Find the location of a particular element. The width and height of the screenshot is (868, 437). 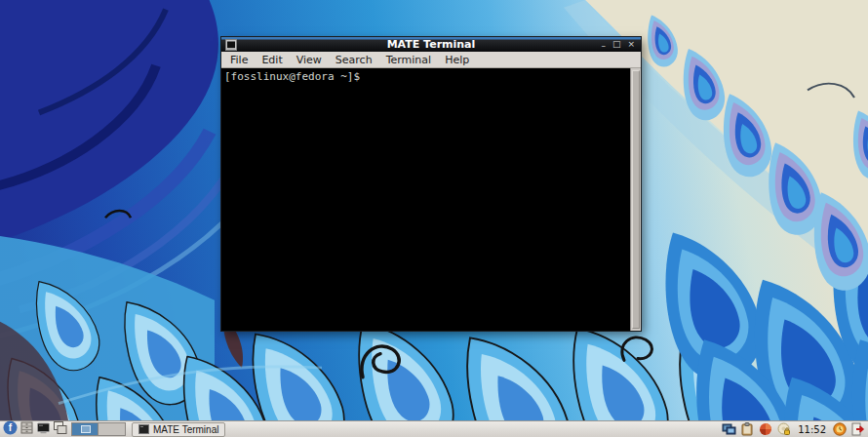

menu-search: Search is located at coordinates (354, 60).